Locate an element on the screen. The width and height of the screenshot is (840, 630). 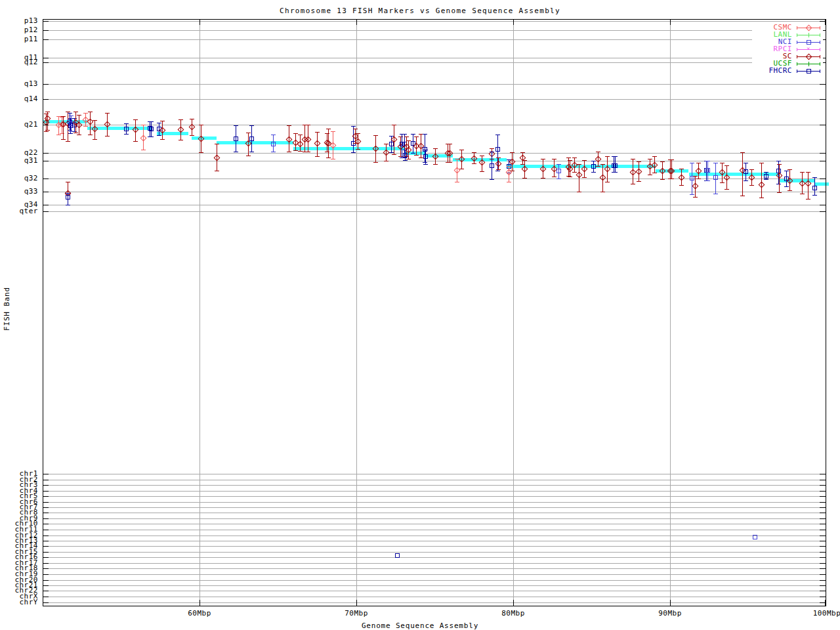
legend-marker-cross: × is located at coordinates (808, 49).